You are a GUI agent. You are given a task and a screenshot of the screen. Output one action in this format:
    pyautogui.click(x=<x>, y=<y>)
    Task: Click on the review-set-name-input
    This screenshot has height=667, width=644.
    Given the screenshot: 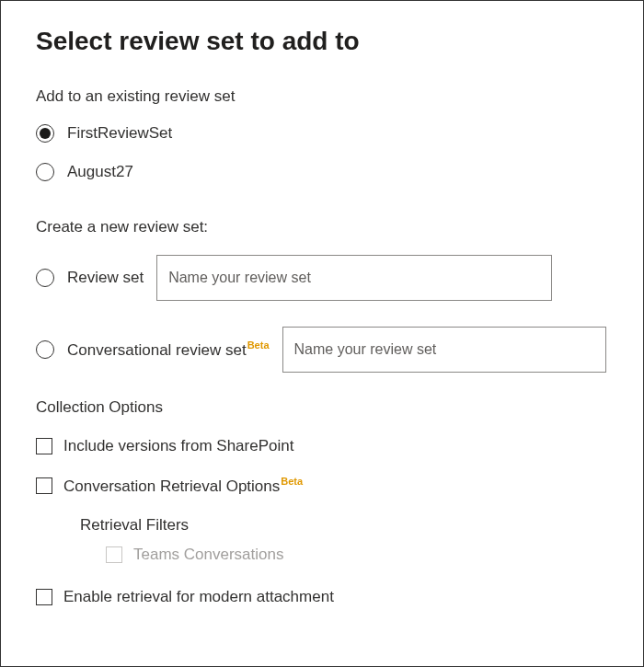 What is the action you would take?
    pyautogui.click(x=354, y=278)
    